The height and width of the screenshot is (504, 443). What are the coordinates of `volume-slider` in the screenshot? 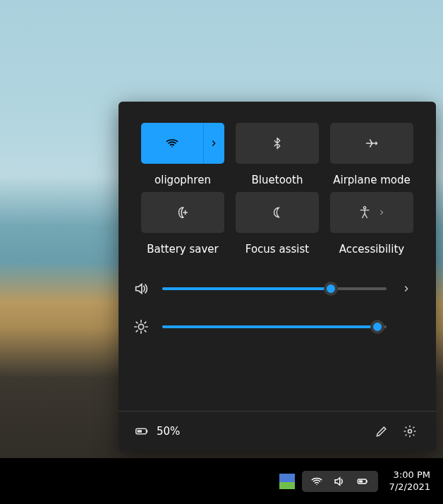 It's located at (274, 289).